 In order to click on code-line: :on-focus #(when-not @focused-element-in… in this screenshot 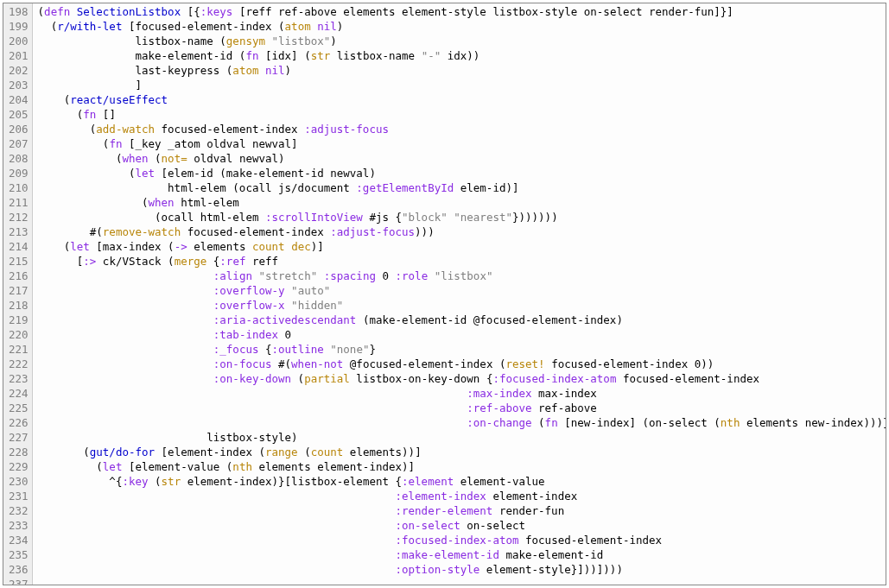, I will do `click(461, 364)`.